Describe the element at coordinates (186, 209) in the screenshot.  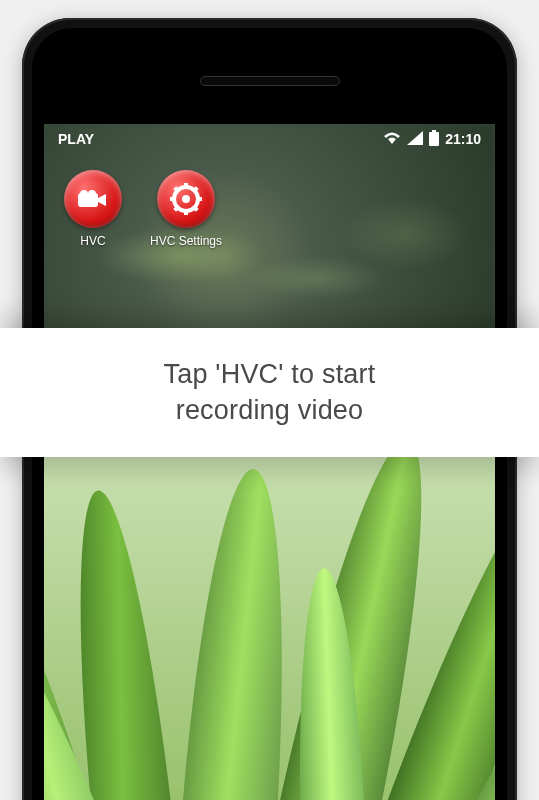
I see `app-hvc-settings: HVC Settings` at that location.